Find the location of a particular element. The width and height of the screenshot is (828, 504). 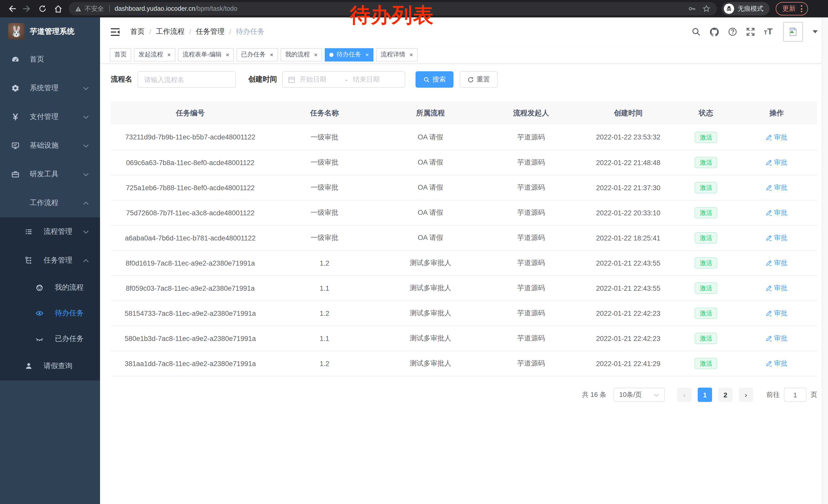

tab-tag: 我的流程× is located at coordinates (301, 54).